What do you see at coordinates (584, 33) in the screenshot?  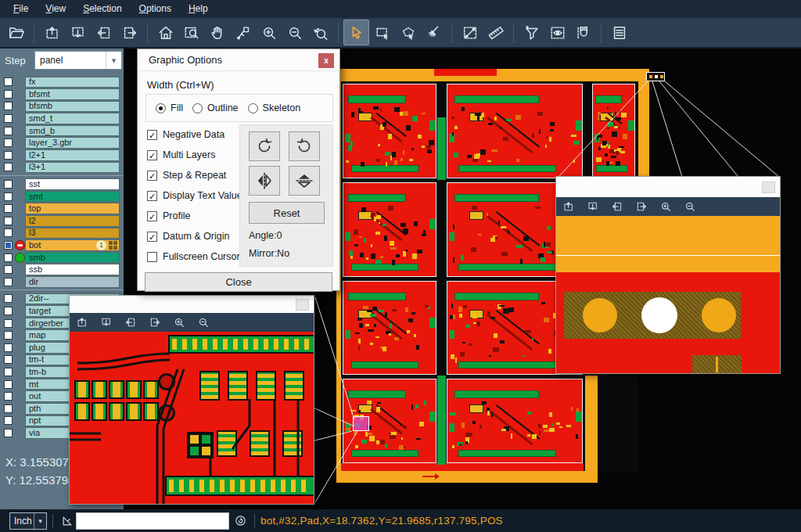 I see `snap-button` at bounding box center [584, 33].